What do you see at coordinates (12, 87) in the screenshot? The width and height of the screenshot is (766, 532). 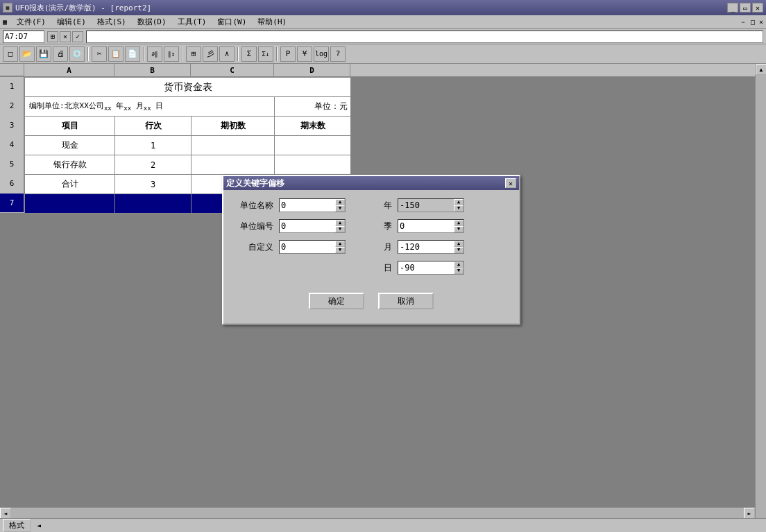 I see `row-header-1: 1` at bounding box center [12, 87].